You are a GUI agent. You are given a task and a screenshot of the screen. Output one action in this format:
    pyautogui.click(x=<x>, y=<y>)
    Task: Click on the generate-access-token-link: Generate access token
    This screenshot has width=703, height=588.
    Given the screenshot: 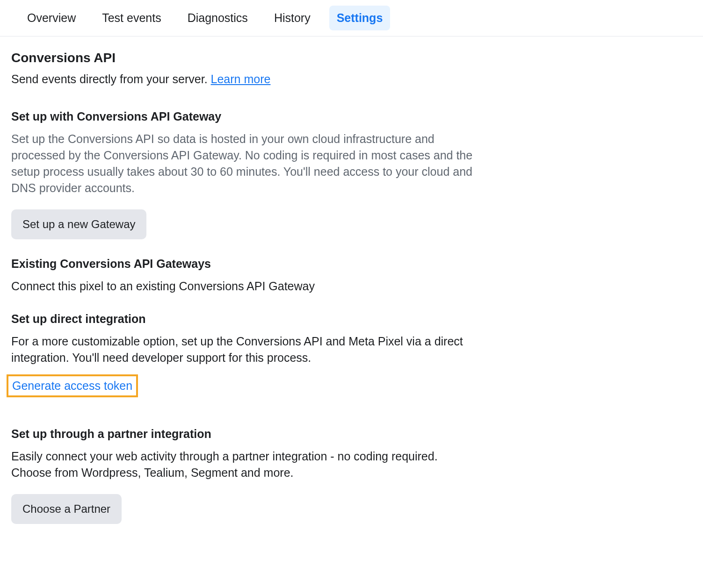 What is the action you would take?
    pyautogui.click(x=72, y=386)
    